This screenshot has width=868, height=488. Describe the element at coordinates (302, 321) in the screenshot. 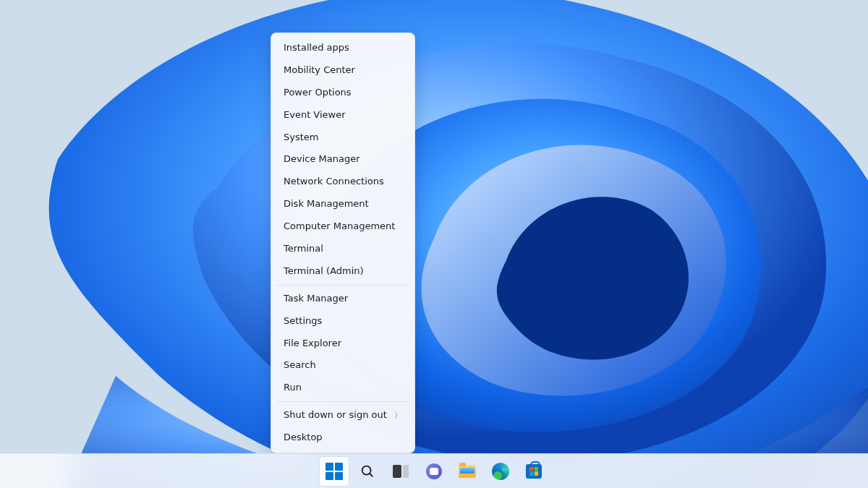

I see `menu-item-label: Settings` at that location.